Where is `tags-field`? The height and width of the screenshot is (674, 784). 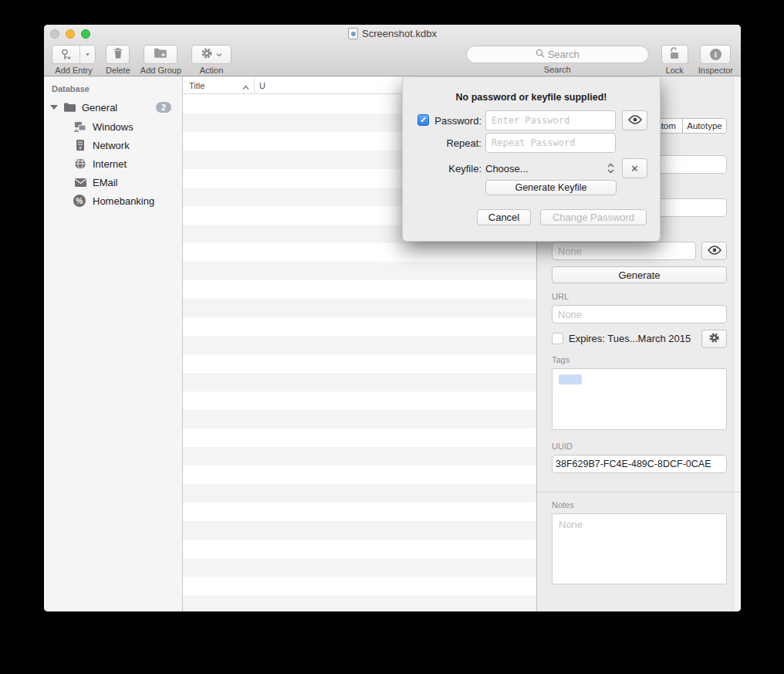
tags-field is located at coordinates (639, 399).